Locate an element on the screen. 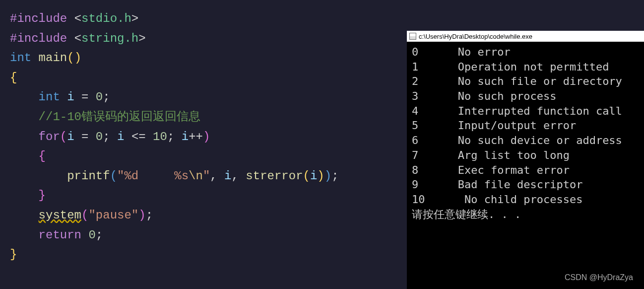 The image size is (644, 289). code-line-8: { is located at coordinates (203, 156).